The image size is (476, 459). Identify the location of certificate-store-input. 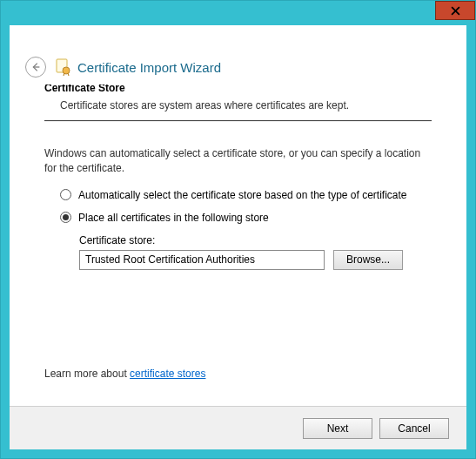
(202, 260).